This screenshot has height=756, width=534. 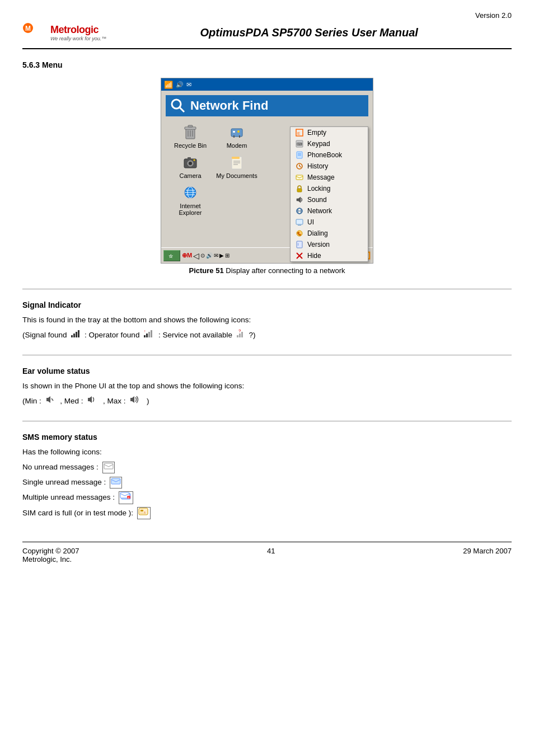 What do you see at coordinates (329, 211) in the screenshot?
I see `menu-item-network: Network` at bounding box center [329, 211].